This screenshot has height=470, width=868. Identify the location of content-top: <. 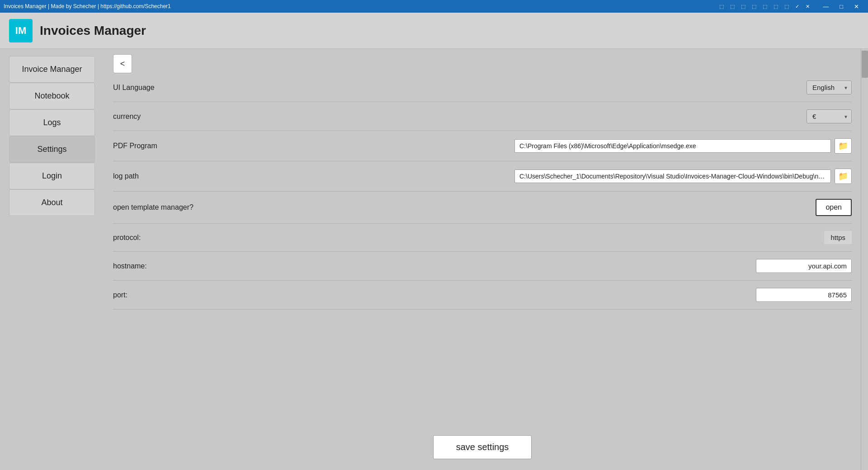
(482, 61).